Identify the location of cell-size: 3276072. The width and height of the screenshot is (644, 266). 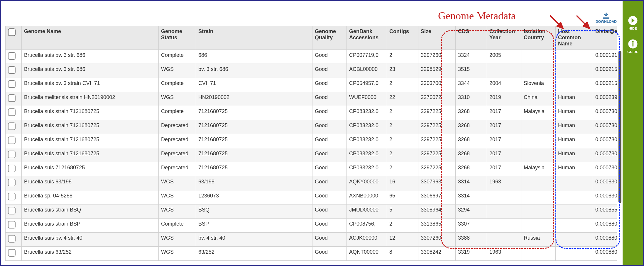
(437, 99).